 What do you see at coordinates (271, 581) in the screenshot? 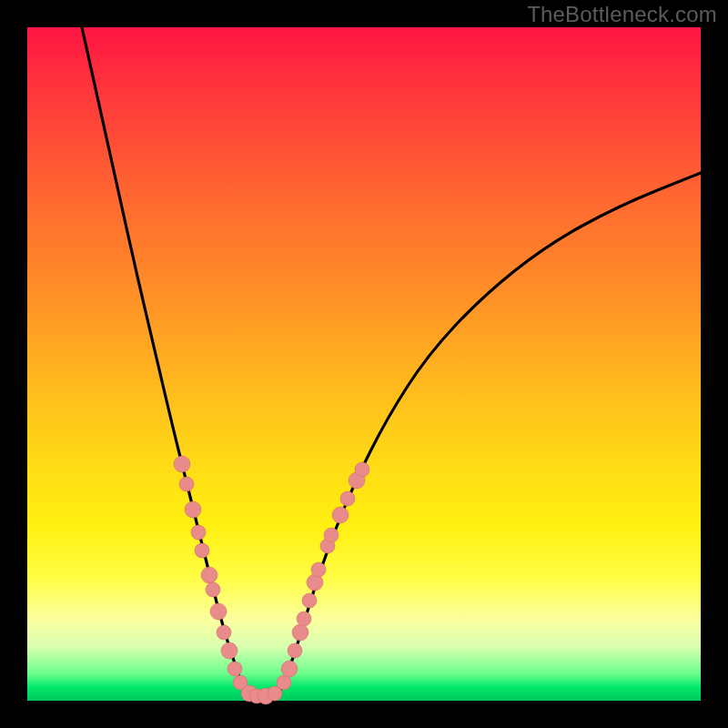
I see `data-markers` at bounding box center [271, 581].